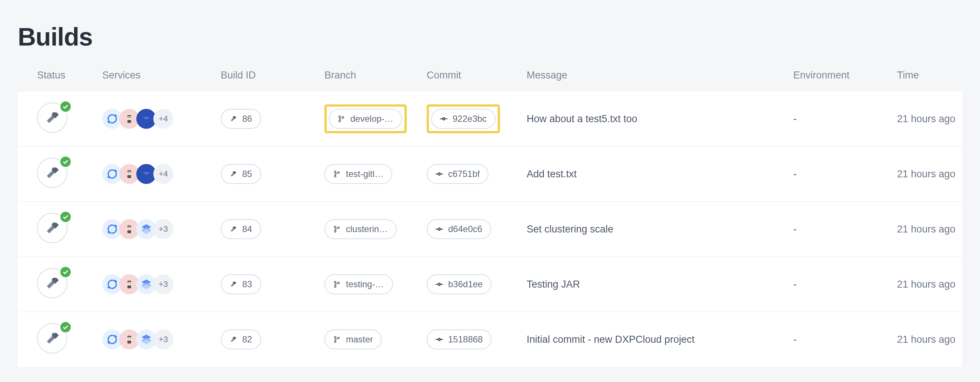 The width and height of the screenshot is (980, 382). Describe the element at coordinates (463, 119) in the screenshot. I see `commit-highlight: 922e3bc` at that location.